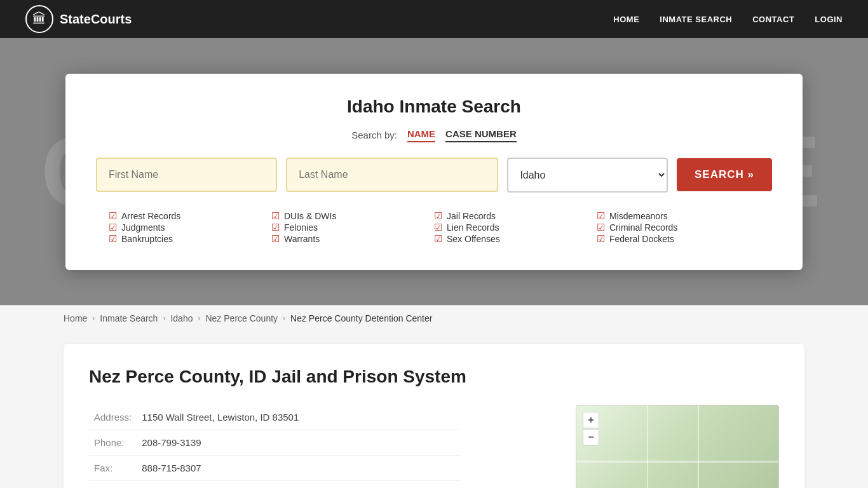 Image resolution: width=868 pixels, height=488 pixels. Describe the element at coordinates (353, 216) in the screenshot. I see `check-duis-dwis: ☑ DUIs & DWIs` at that location.